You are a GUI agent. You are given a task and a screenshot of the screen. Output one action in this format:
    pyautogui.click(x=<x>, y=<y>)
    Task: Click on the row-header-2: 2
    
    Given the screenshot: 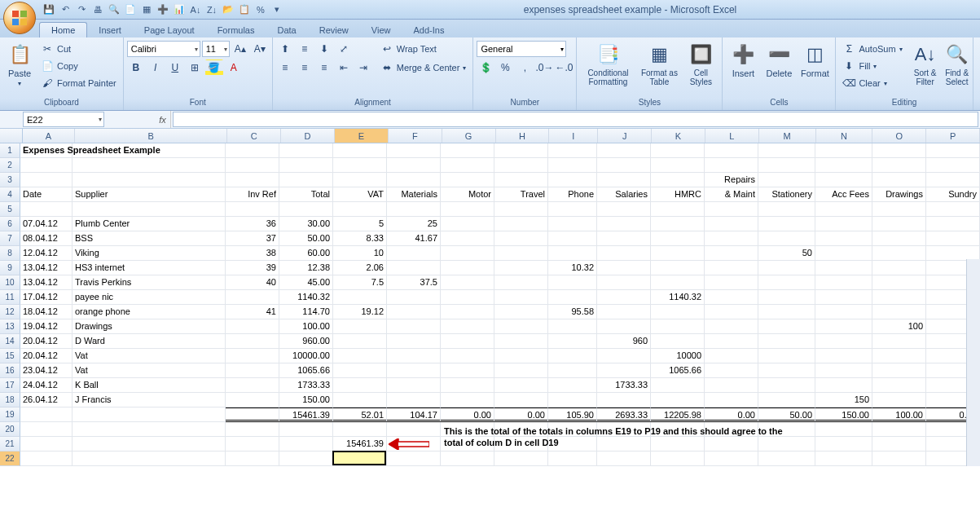 What is the action you would take?
    pyautogui.click(x=10, y=165)
    